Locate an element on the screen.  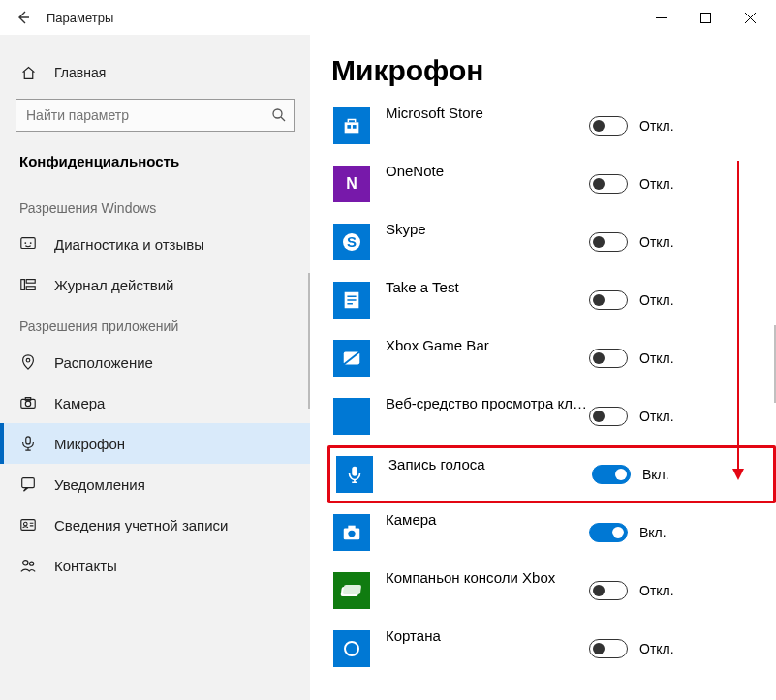
sidebar-item-label: Контакты is located at coordinates (85, 565).